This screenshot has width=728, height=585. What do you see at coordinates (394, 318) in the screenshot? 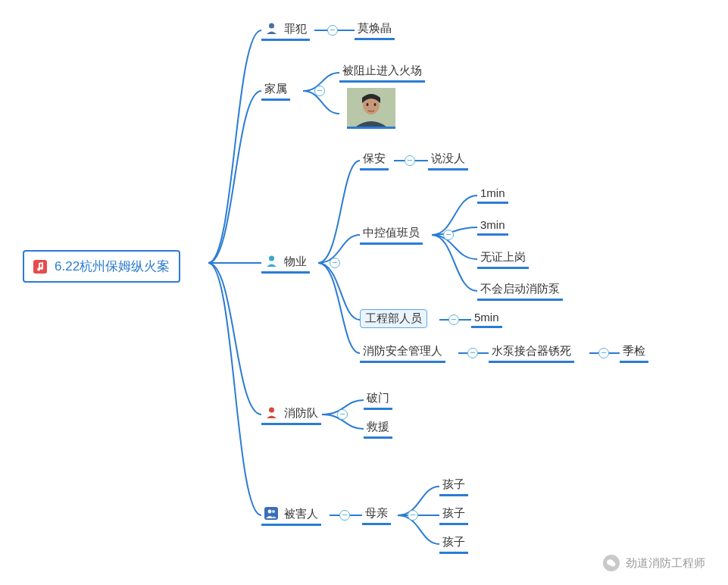
I see `node-engineer-selected: 工程部人员` at bounding box center [394, 318].